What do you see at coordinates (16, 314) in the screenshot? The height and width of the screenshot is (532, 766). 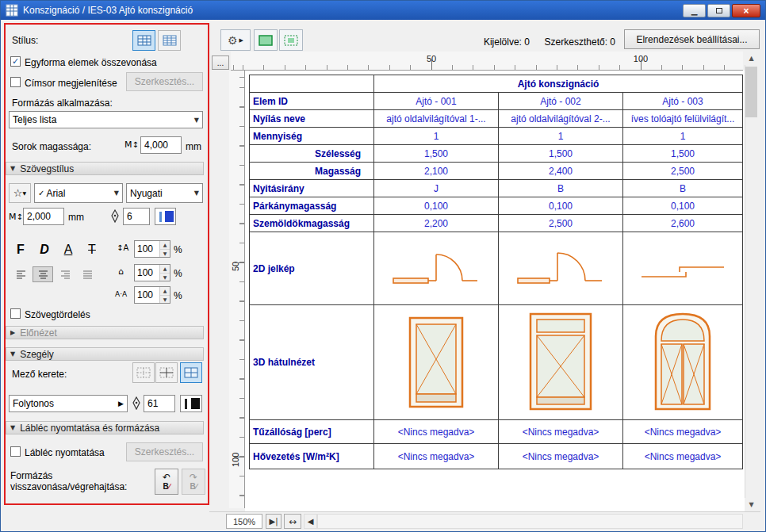 I see `text-wrap-checkbox` at bounding box center [16, 314].